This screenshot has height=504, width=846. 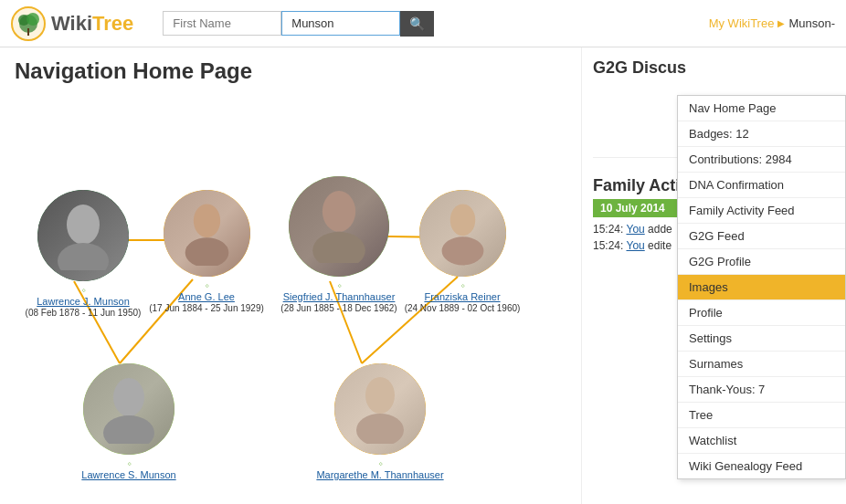 What do you see at coordinates (762, 134) in the screenshot?
I see `menu-item-badges: Badges: 12` at bounding box center [762, 134].